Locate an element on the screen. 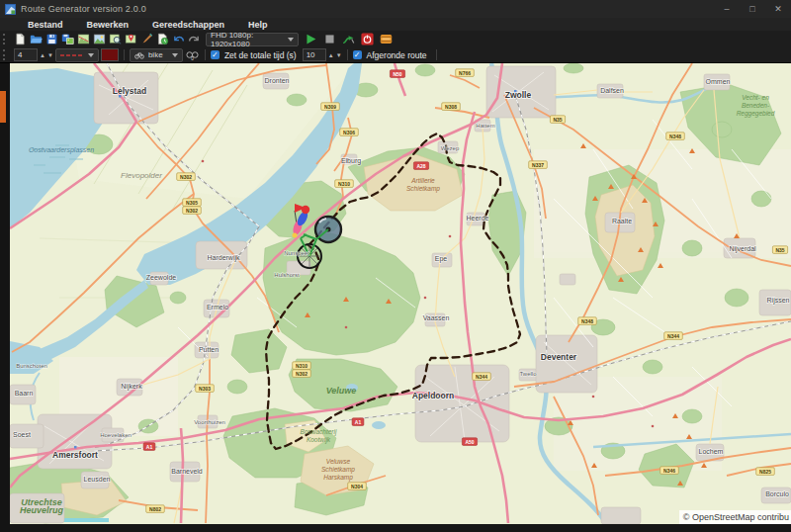 The height and width of the screenshot is (532, 791). svg-text: N304 is located at coordinates (357, 487).